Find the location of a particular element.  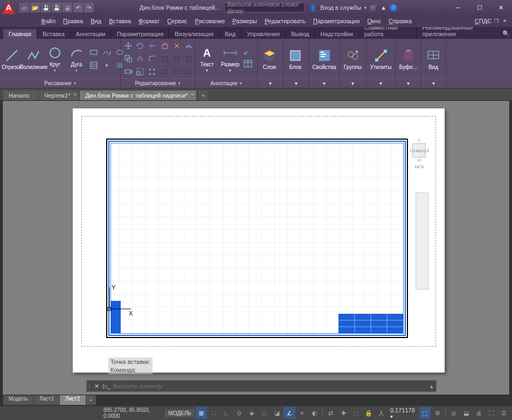

new-icon: ▱ is located at coordinates (24, 8).